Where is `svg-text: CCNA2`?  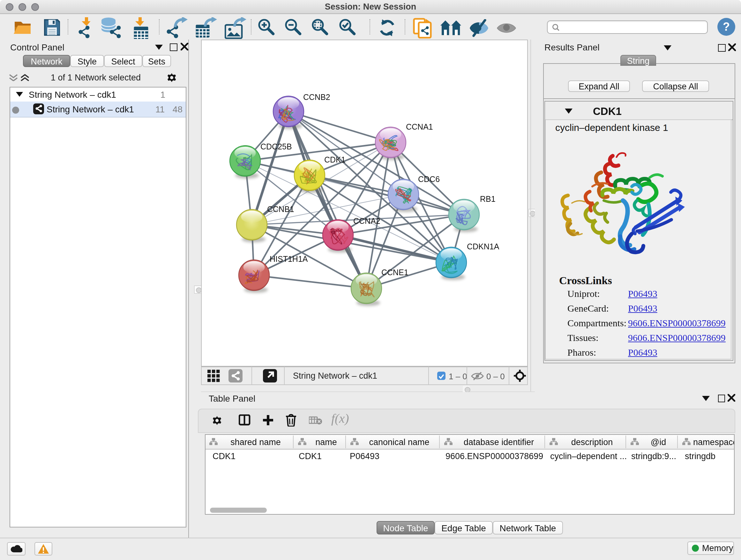
svg-text: CCNA2 is located at coordinates (367, 221).